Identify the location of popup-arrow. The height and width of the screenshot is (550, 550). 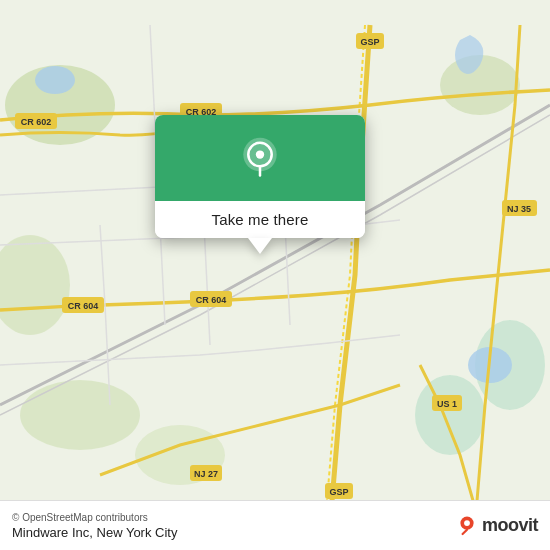
(260, 246).